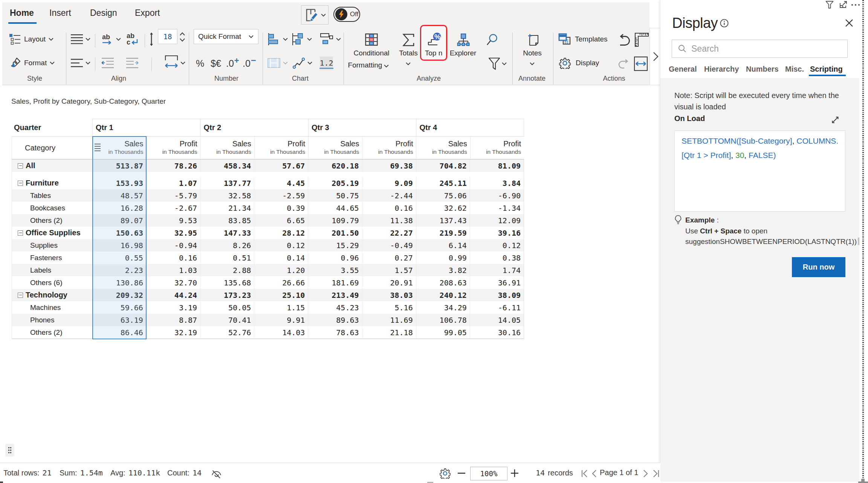  I want to click on value-cell: -6.11, so click(497, 308).